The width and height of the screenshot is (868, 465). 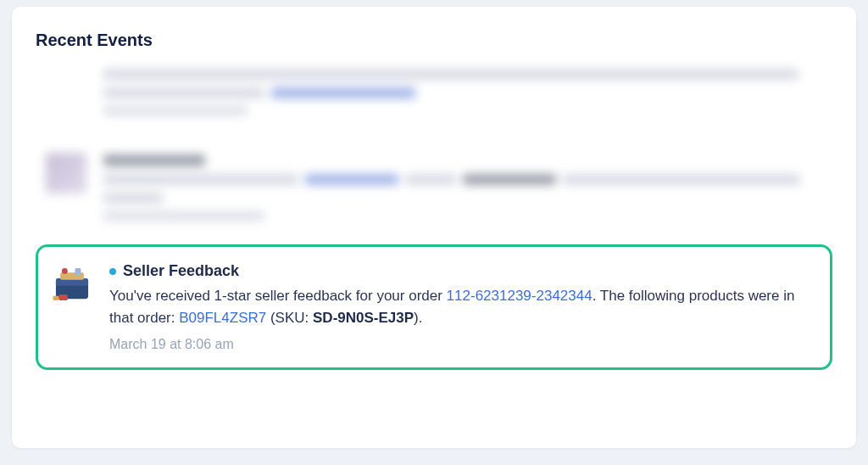 I want to click on event-title-row: Seller Feedback, so click(x=461, y=272).